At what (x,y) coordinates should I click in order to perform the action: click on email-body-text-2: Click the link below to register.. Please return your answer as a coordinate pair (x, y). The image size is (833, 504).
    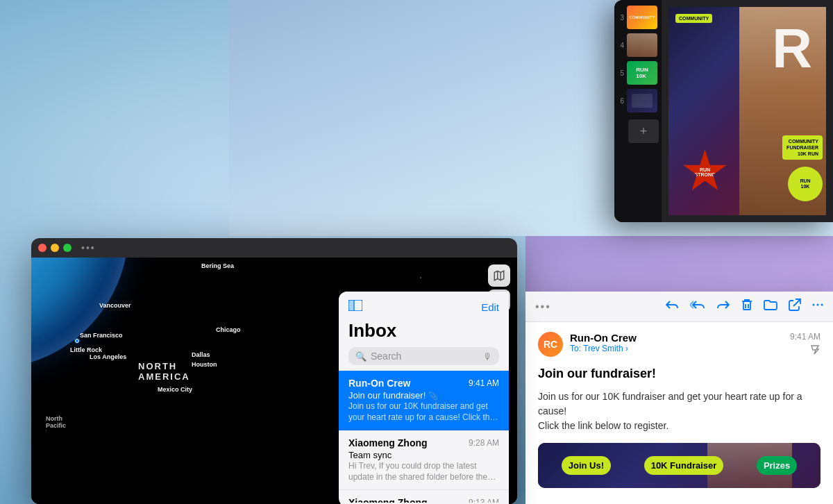
    Looking at the image, I should click on (603, 426).